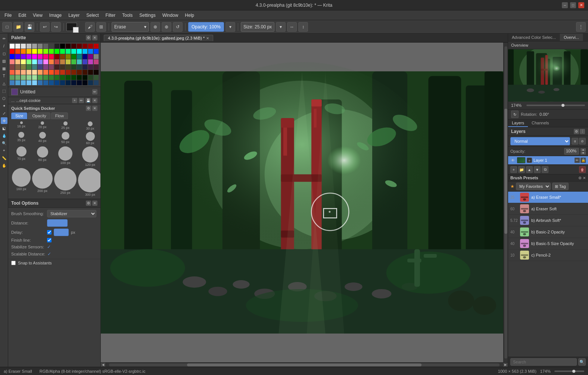 The image size is (588, 375). I want to click on gradient-tool: ▦, so click(4, 68).